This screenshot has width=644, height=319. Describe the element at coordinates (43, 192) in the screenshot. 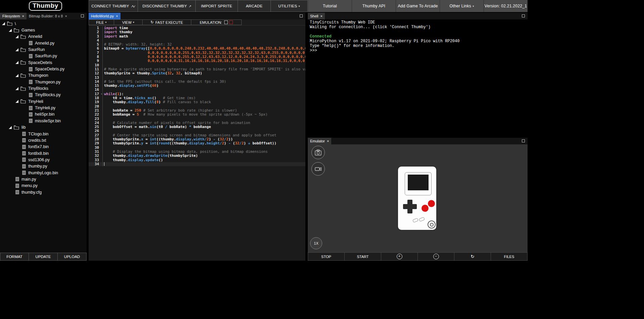

I see `tree-file-thumby-cfg: thumby.cfg` at that location.